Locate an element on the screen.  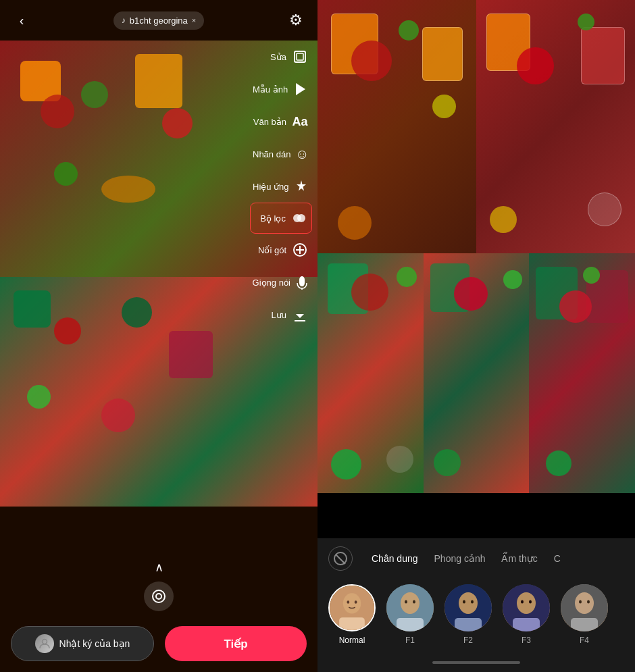
menu-icon-giong-noi is located at coordinates (302, 282).